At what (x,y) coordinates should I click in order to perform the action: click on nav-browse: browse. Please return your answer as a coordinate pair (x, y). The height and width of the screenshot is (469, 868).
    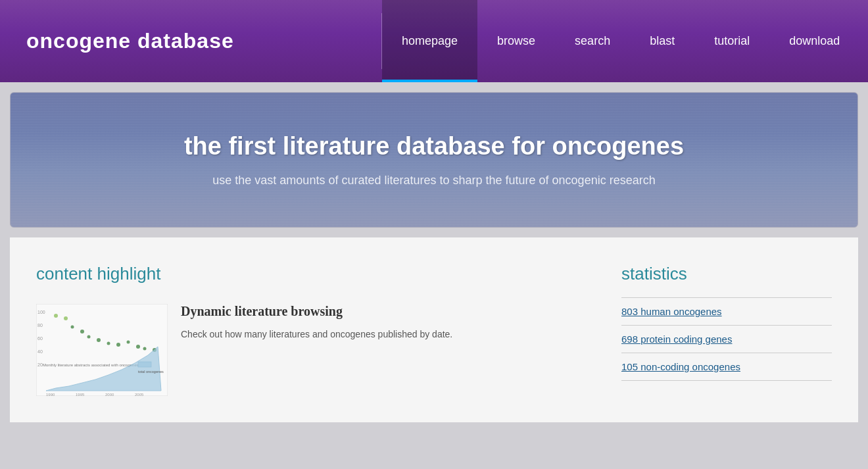
    Looking at the image, I should click on (516, 41).